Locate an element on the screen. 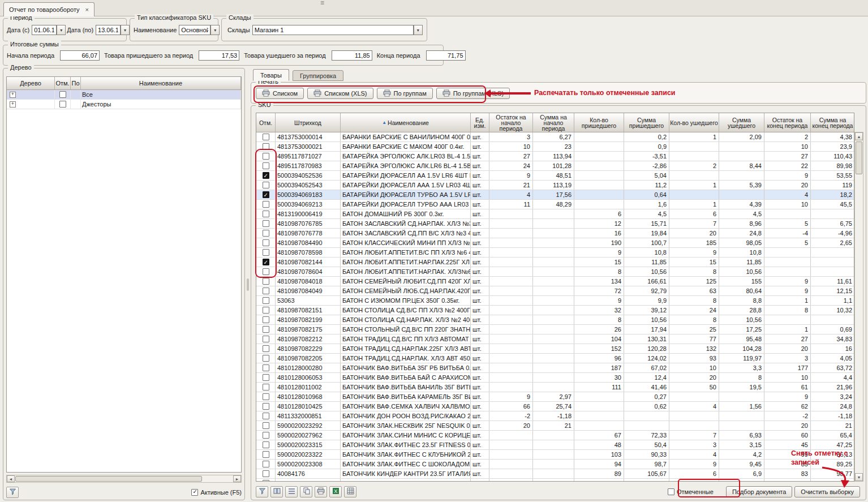  sku-column-header: Сумма ушедшего is located at coordinates (742, 122).